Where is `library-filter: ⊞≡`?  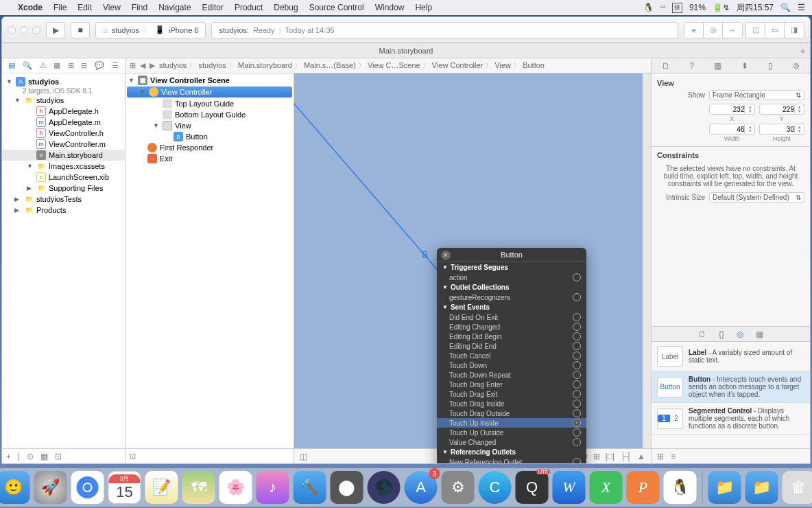
library-filter: ⊞≡ is located at coordinates (731, 456).